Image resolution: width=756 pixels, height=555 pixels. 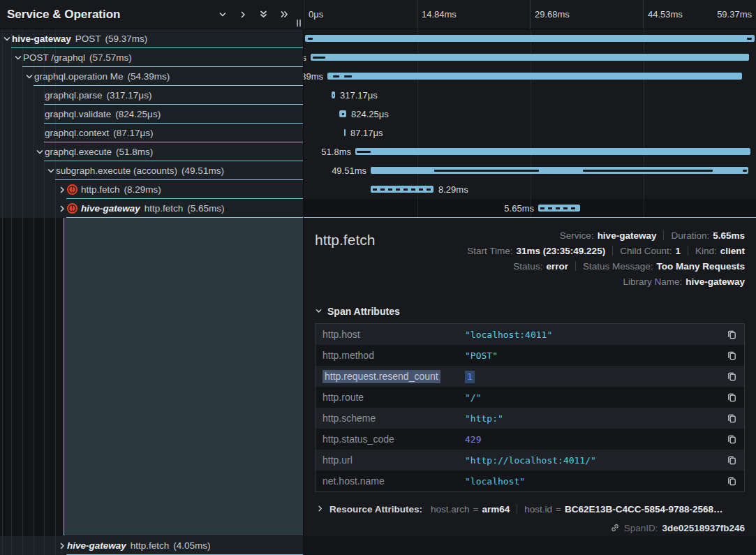 I want to click on span-timeline-cell, so click(x=530, y=39).